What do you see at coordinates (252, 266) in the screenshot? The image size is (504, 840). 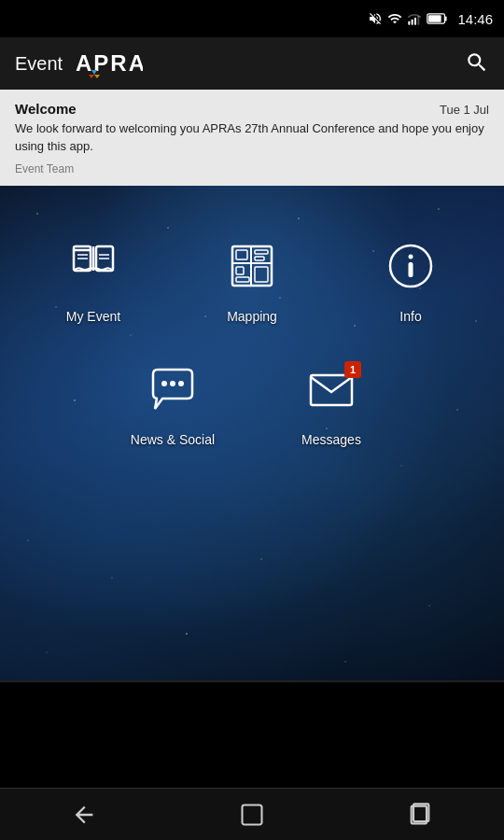 I see `mapping-icon` at bounding box center [252, 266].